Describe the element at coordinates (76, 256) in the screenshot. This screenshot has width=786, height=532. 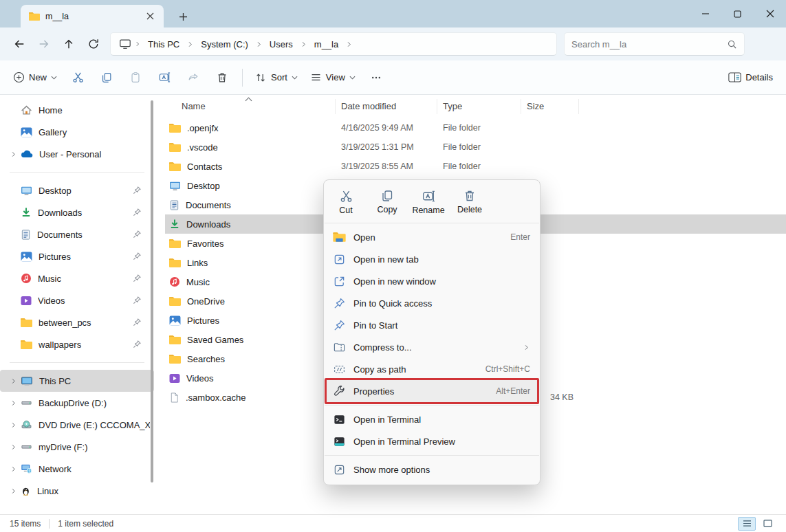
I see `sidebar-item-pictures: Pictures` at that location.